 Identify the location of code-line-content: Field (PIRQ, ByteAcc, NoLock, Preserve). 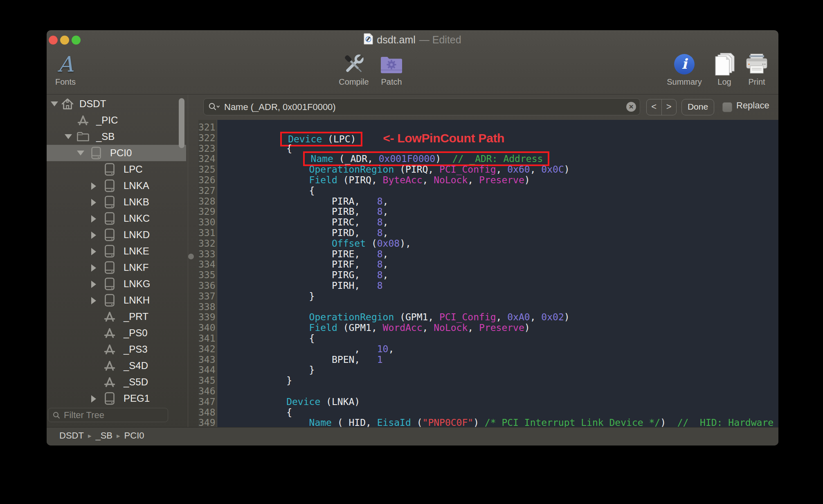
(374, 180).